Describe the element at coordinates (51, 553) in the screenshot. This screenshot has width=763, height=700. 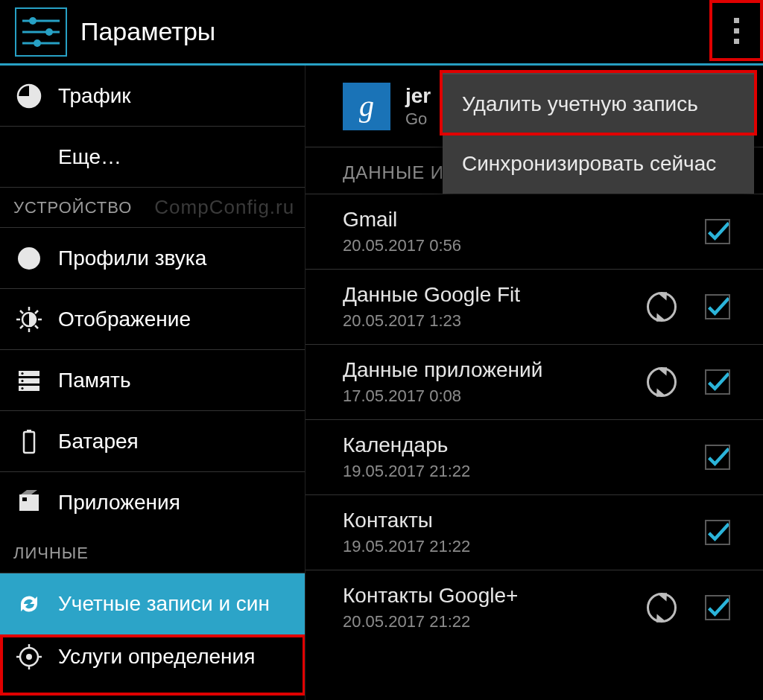
I see `section-header-label: ЛИЧНЫЕ` at that location.